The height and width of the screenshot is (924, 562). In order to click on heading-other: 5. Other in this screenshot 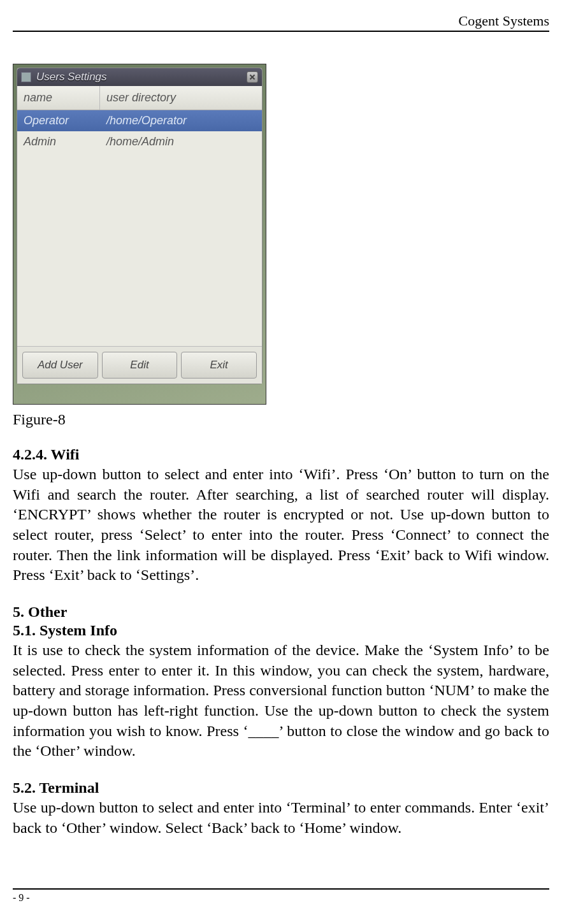, I will do `click(281, 612)`.